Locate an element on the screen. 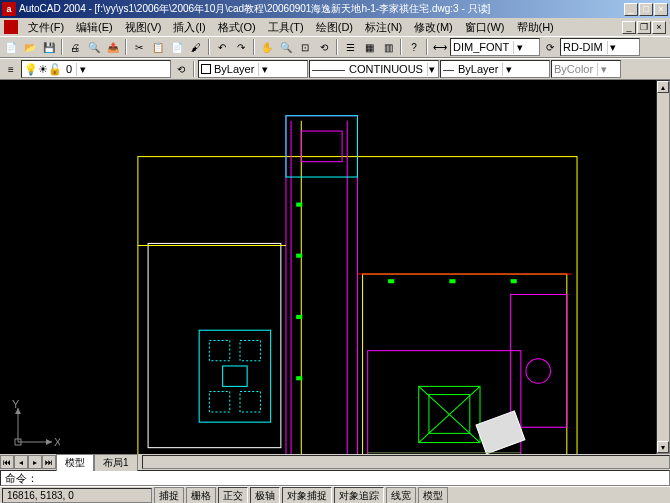  tab-prev-icon: ◂ is located at coordinates (21, 462).